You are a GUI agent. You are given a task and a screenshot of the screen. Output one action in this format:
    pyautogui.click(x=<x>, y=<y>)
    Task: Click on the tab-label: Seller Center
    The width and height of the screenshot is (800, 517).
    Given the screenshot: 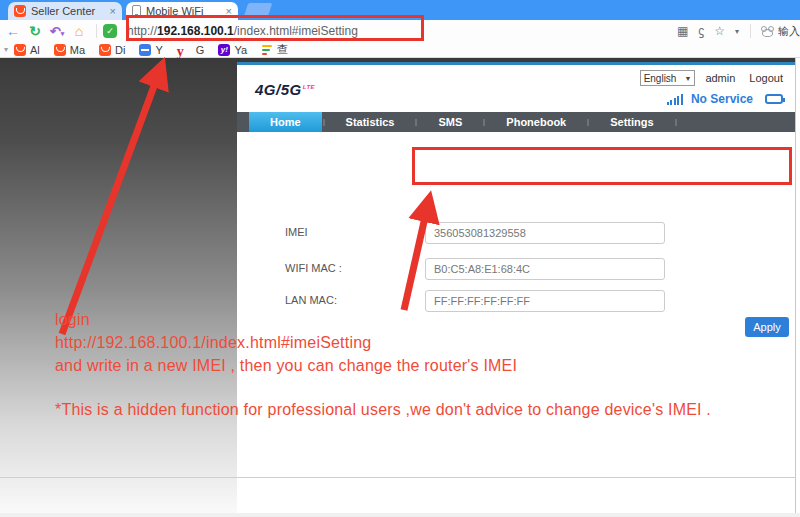 What is the action you would take?
    pyautogui.click(x=68, y=11)
    